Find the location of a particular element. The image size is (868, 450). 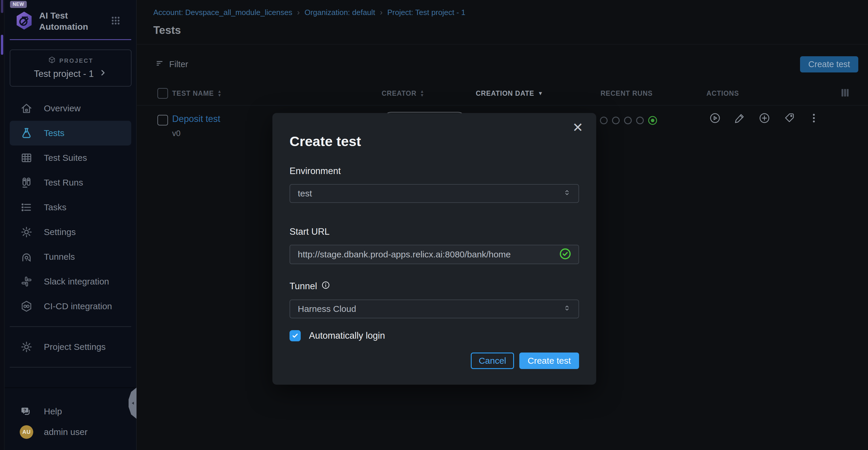

tunnel-select: Harness Cloud is located at coordinates (434, 309).